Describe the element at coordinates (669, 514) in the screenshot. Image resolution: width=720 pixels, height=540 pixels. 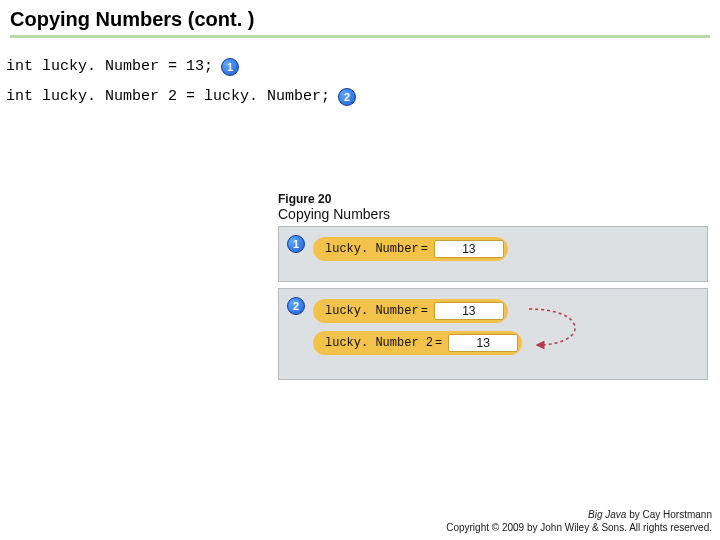
I see `footer-author: by Cay Horstmann` at that location.